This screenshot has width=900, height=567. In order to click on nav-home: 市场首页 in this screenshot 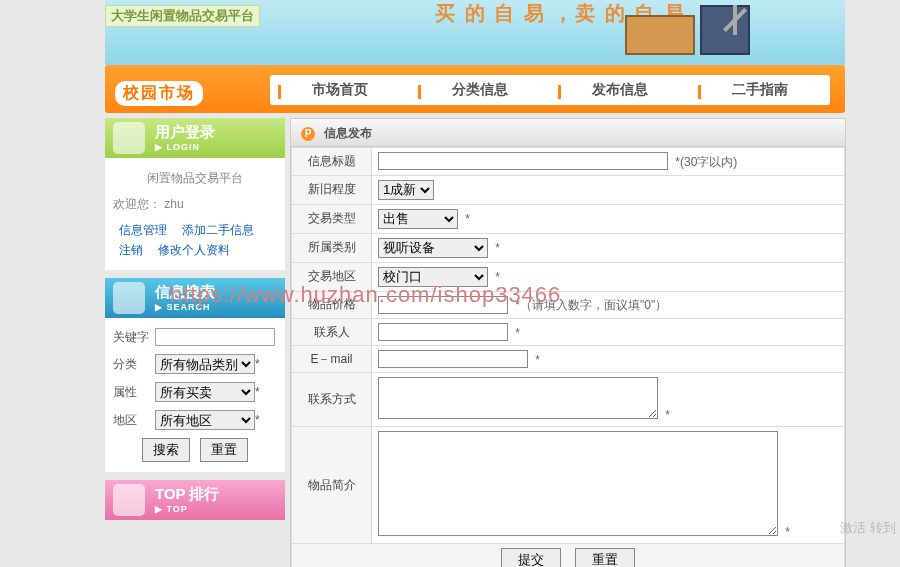, I will do `click(340, 90)`.